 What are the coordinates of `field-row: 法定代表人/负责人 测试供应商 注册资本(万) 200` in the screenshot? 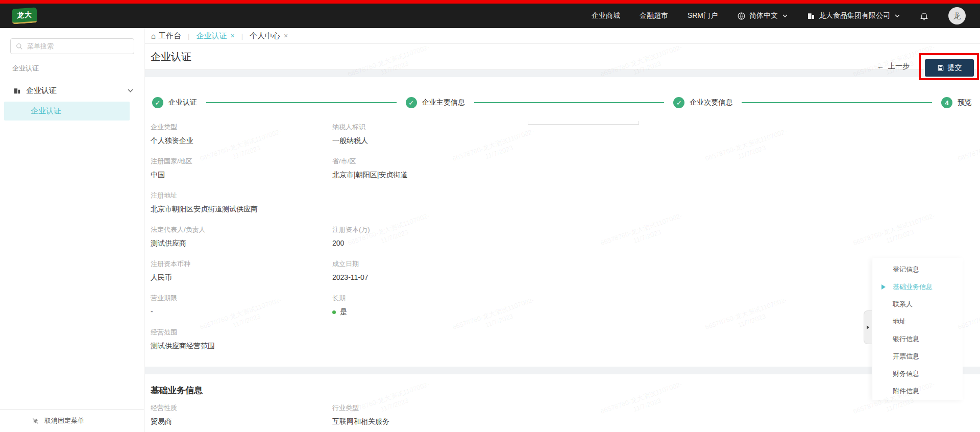 It's located at (566, 237).